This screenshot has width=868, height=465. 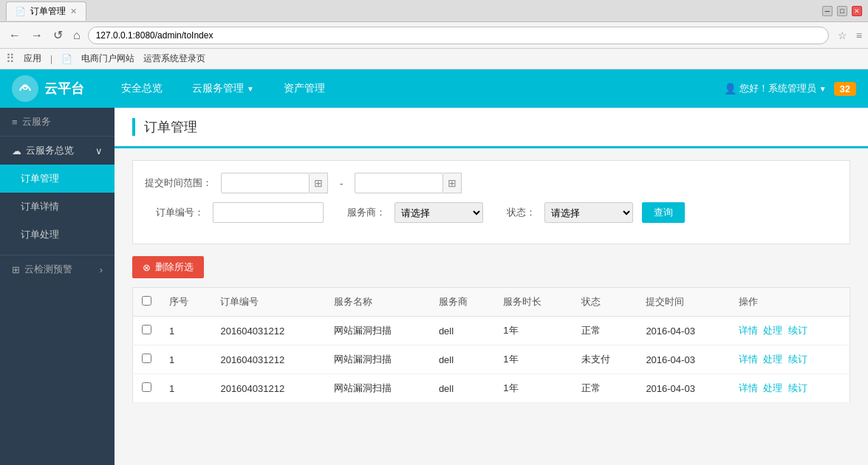 I want to click on header-vendor: 服务商, so click(x=462, y=303).